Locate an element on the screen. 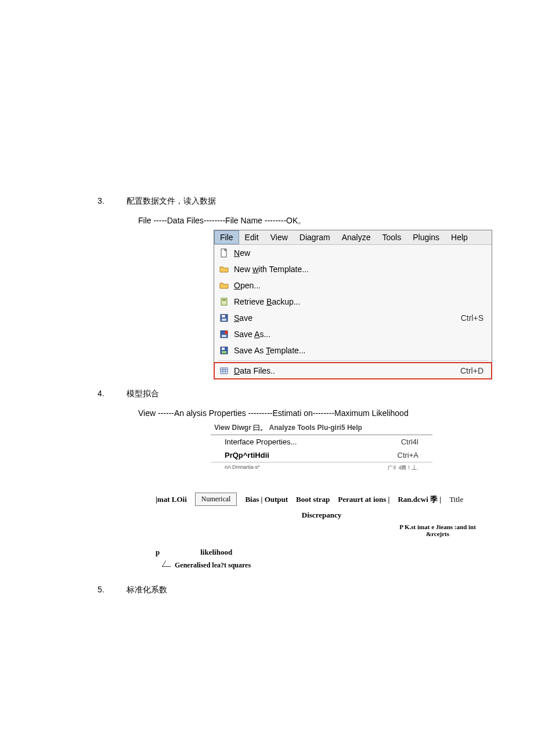 The width and height of the screenshot is (534, 756). menu-item-data-files: Data Files.. Ctrl+D is located at coordinates (353, 371).